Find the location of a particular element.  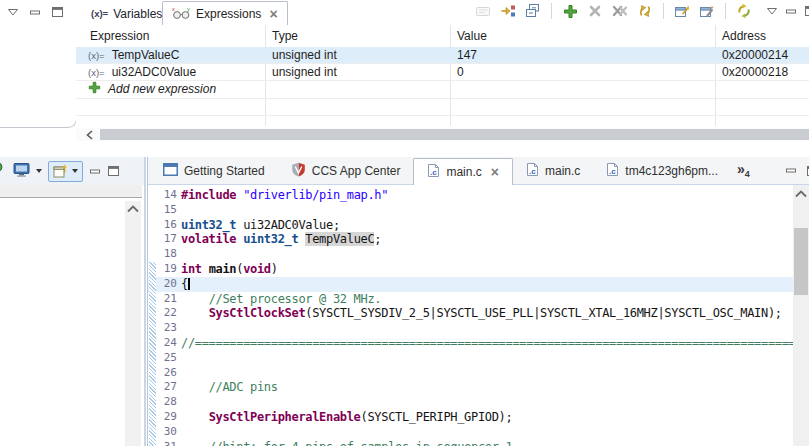

code-line: 17volatile uint32_t TempValueC; is located at coordinates (470, 240).